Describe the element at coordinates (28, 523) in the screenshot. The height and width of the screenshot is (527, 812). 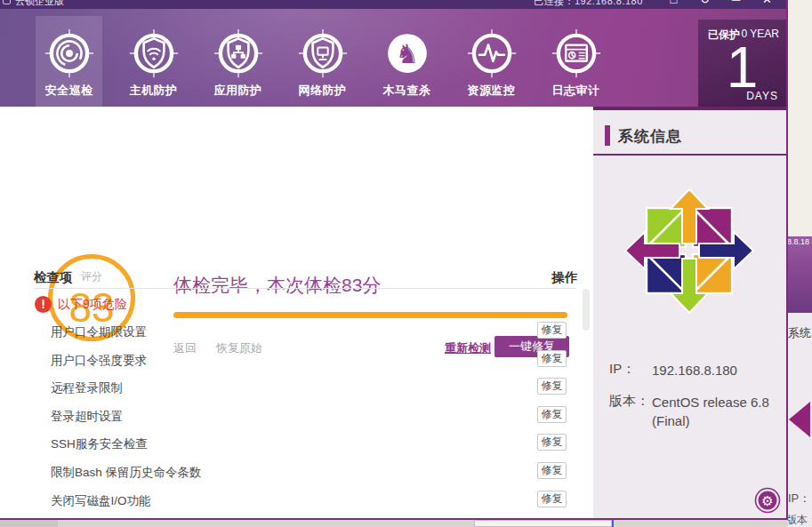
I see `bottom-strip-segment` at that location.